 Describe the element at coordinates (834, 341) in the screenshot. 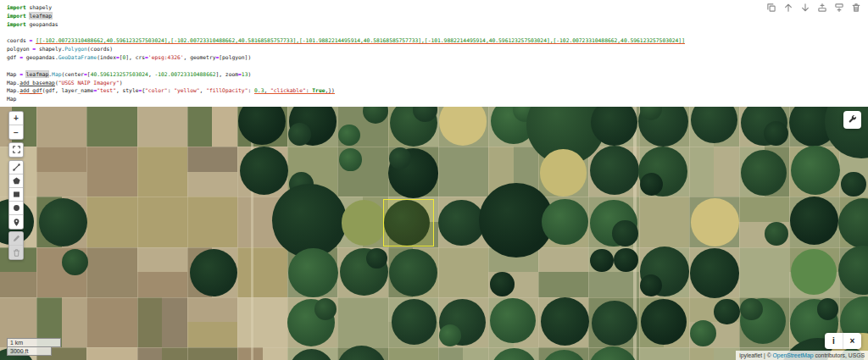

I see `info-button: i` at that location.